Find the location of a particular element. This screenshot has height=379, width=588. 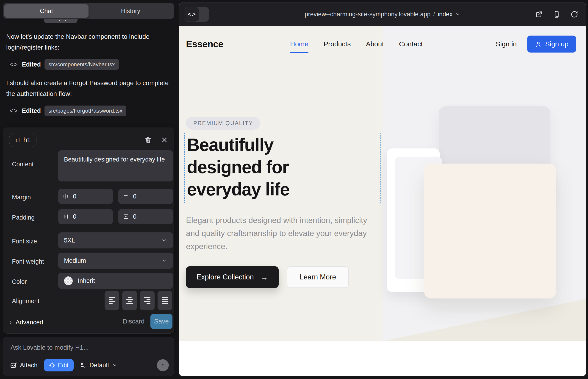

edit-mode-button: Edit is located at coordinates (59, 365).